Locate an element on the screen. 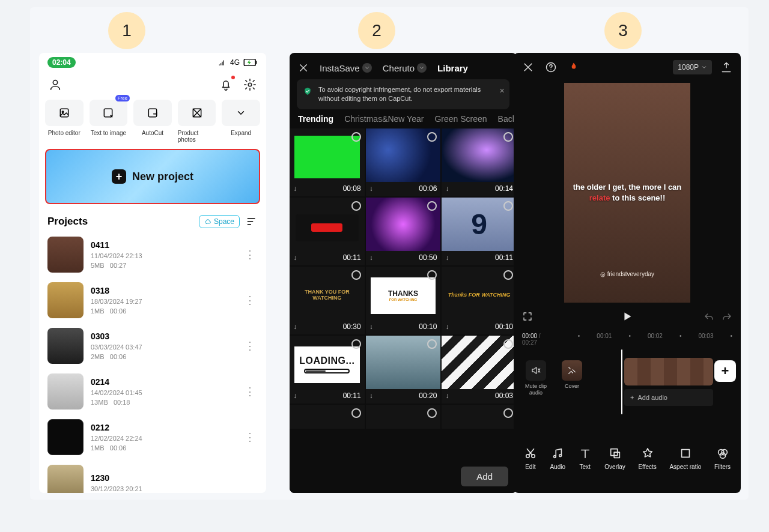 The height and width of the screenshot is (532, 769). tool-edit: Edit is located at coordinates (530, 459).